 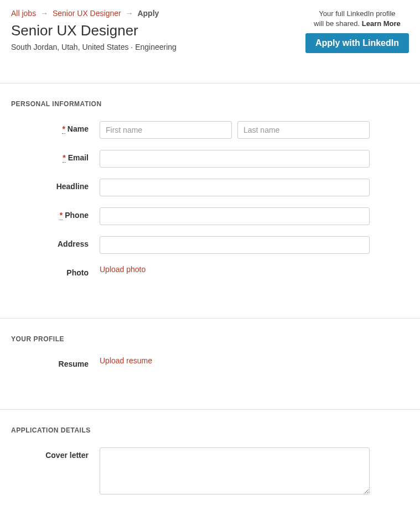 I want to click on headline-input, so click(x=235, y=187).